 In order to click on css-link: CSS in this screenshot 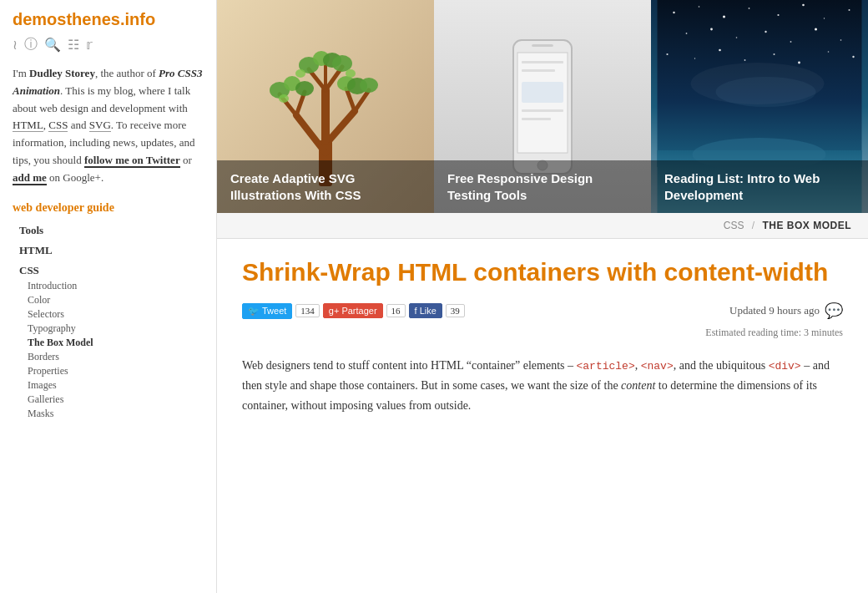, I will do `click(58, 125)`.